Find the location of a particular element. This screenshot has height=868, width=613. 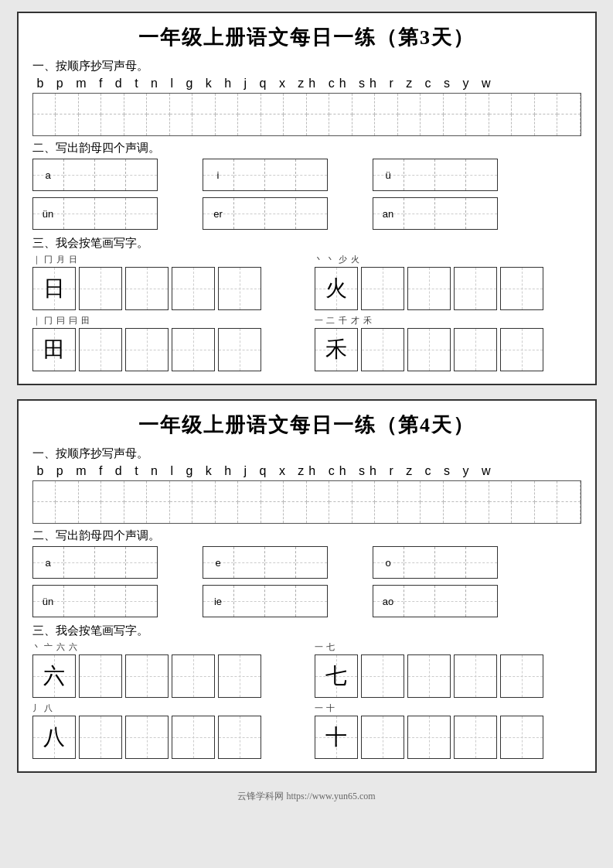

tc-i2 is located at coordinates (250, 175).